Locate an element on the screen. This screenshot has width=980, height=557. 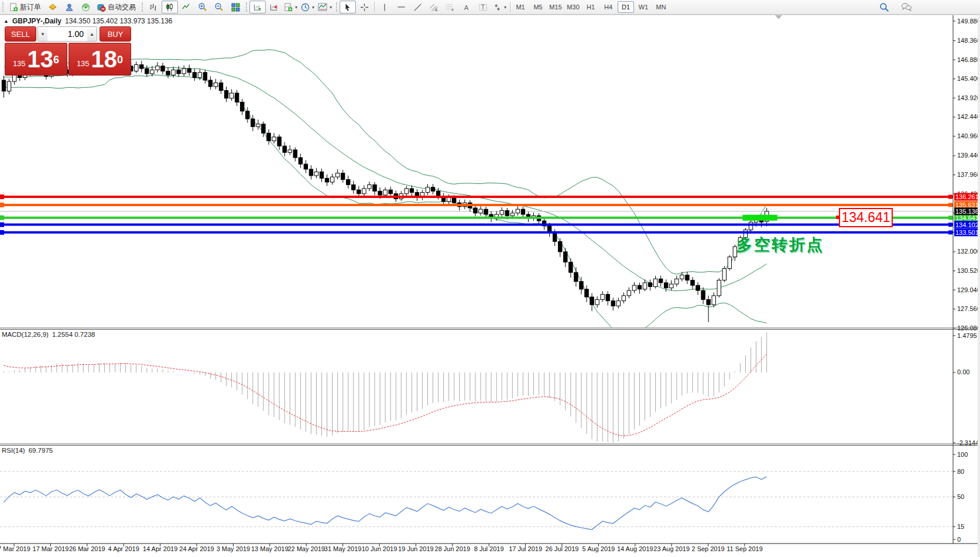
timeframe-w1: W1 is located at coordinates (643, 7).